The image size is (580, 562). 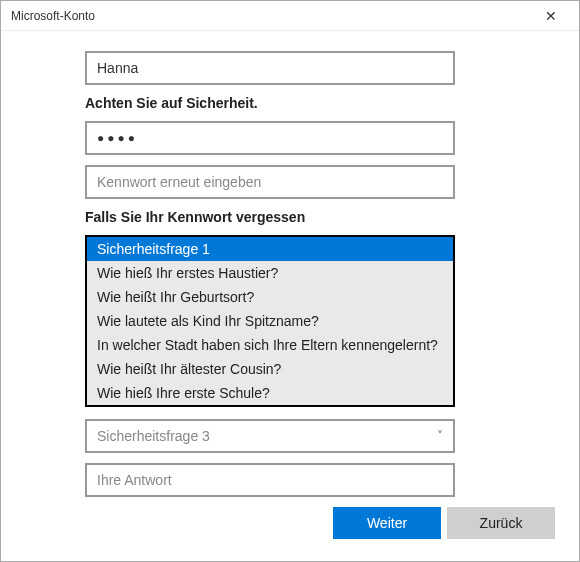 I want to click on next-button: Weiter, so click(x=387, y=523).